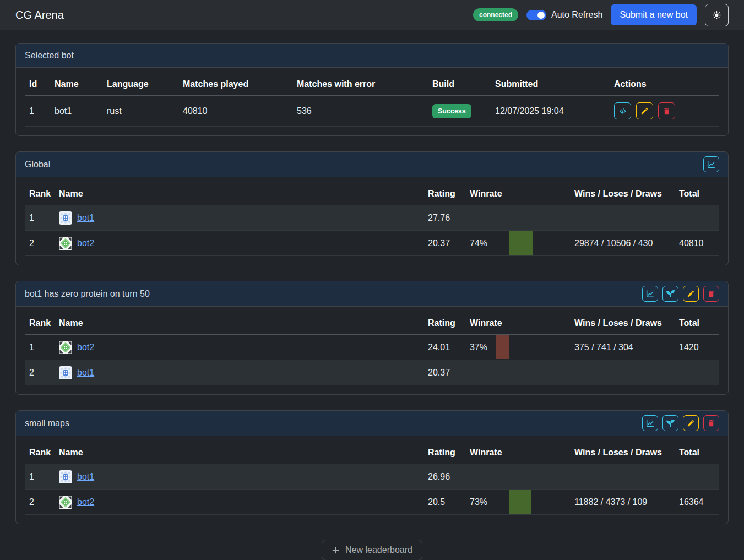 This screenshot has height=560, width=744. I want to click on wins-loses-draws-cell: 11882 / 4373 / 109, so click(622, 502).